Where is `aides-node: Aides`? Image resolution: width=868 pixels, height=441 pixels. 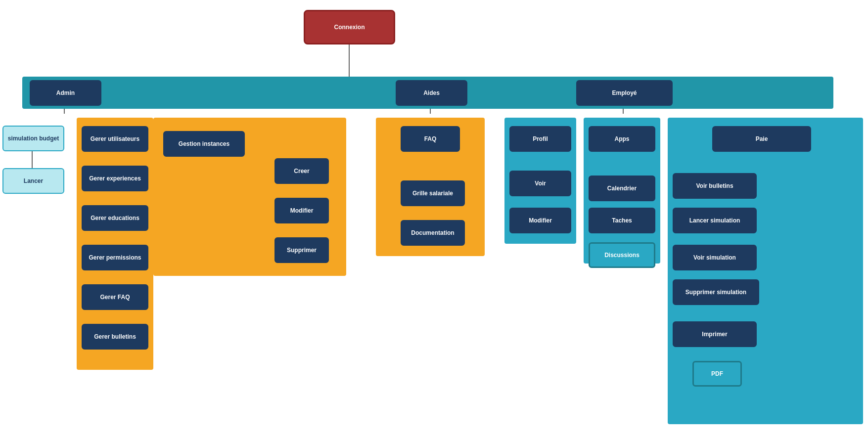 aides-node: Aides is located at coordinates (431, 93).